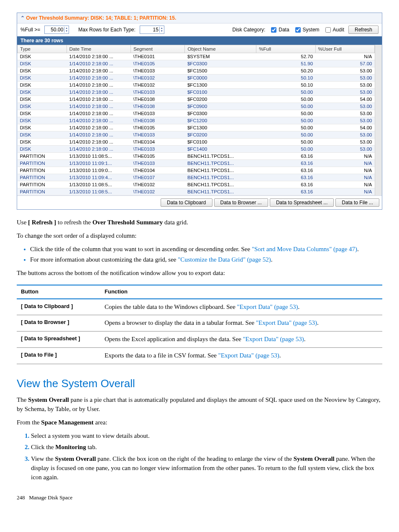 The image size is (399, 532). I want to click on table-row: [ Data to Spreadsheet ]Opens the Excel a…, so click(200, 340).